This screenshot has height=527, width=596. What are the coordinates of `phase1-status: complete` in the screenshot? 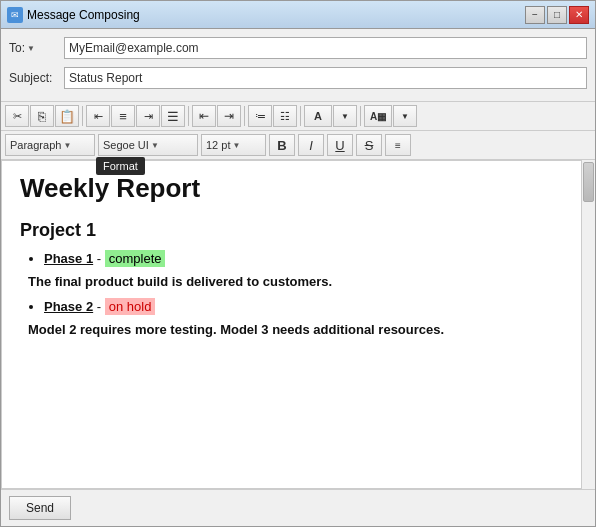 It's located at (136, 258).